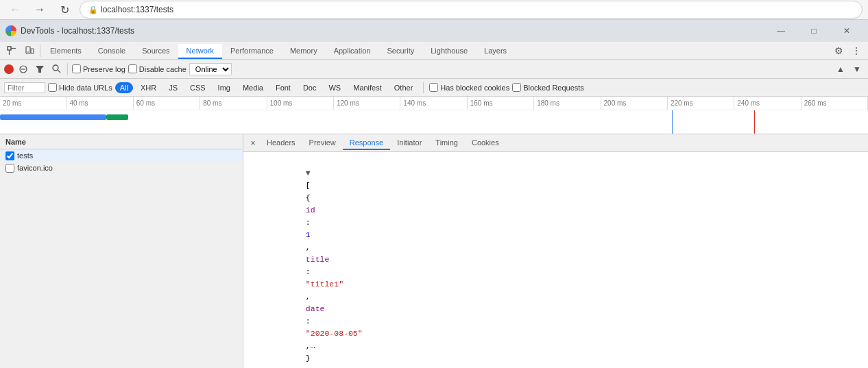 This screenshot has height=368, width=868. What do you see at coordinates (517, 88) in the screenshot?
I see `blocked-requests-checkbox` at bounding box center [517, 88].